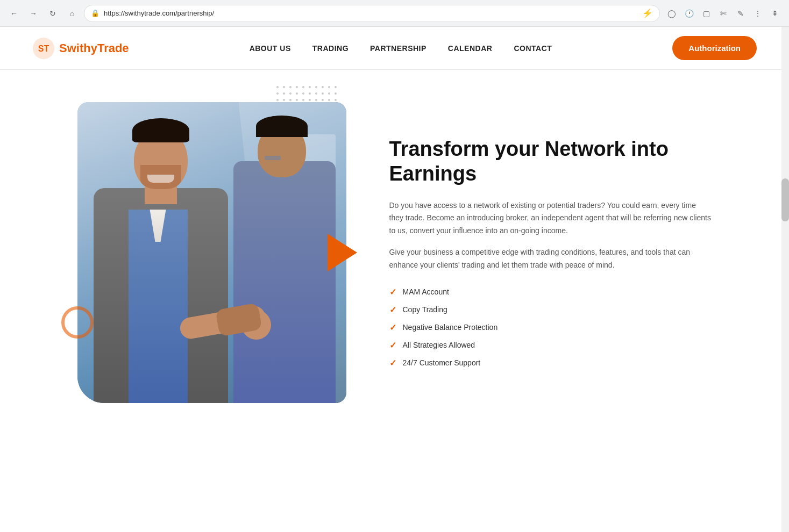 This screenshot has width=789, height=532. Describe the element at coordinates (785, 200) in the screenshot. I see `scrollbar-thumb` at that location.